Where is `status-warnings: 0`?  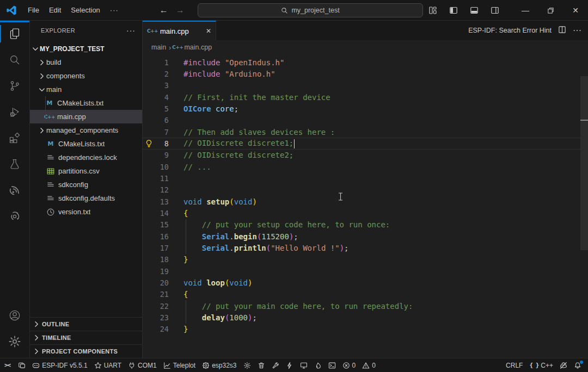 status-warnings: 0 is located at coordinates (369, 365).